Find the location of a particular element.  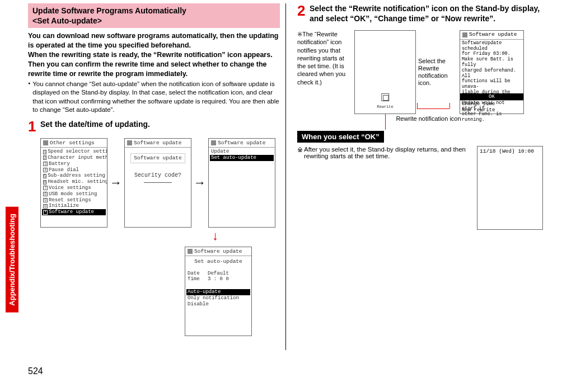

section-tab: Appendix/Troubleshooting is located at coordinates (12, 259).